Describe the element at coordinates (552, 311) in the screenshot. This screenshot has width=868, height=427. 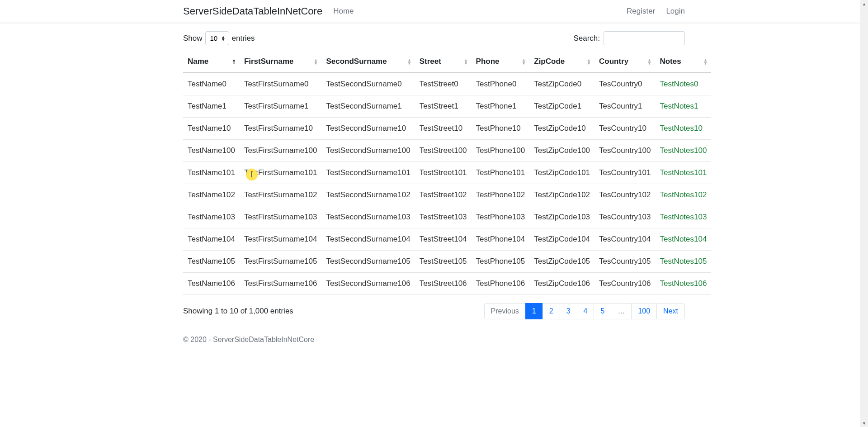
I see `page-2: 2` at that location.